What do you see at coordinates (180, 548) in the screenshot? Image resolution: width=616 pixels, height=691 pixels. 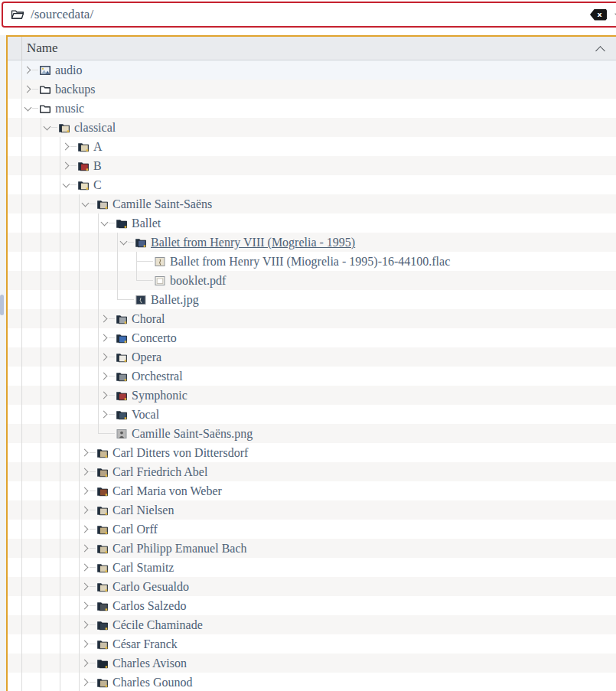 I see `tree-row-label: Carl Philipp Emanuel Bach` at bounding box center [180, 548].